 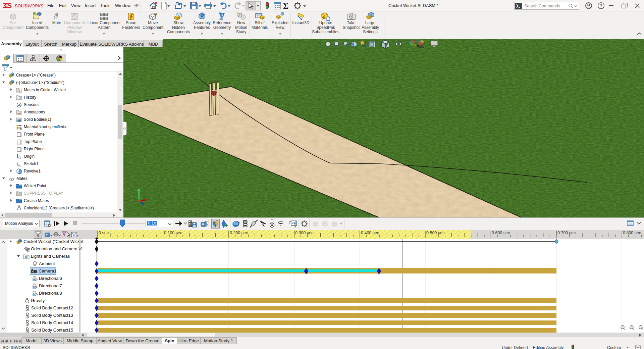 I want to click on svg-text: 0.800 sec, so click(x=632, y=233).